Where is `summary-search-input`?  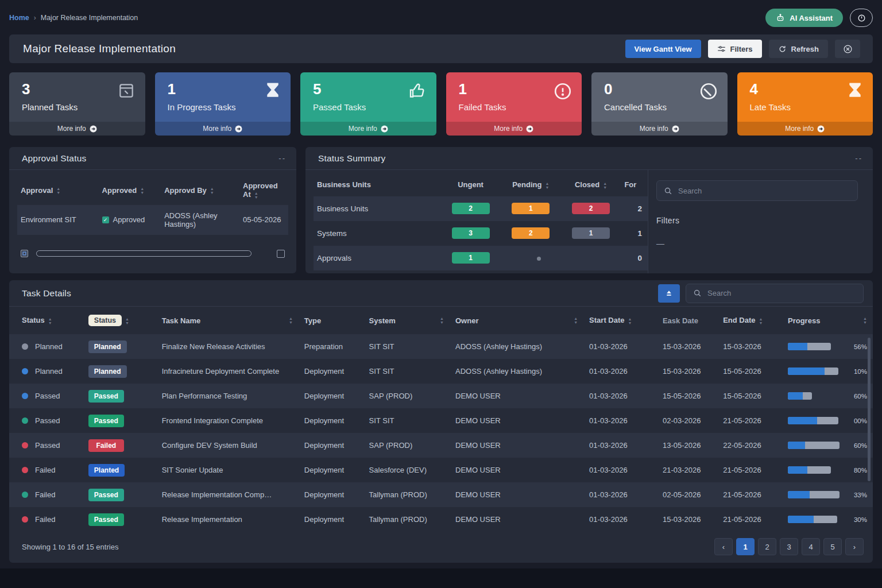
summary-search-input is located at coordinates (764, 191).